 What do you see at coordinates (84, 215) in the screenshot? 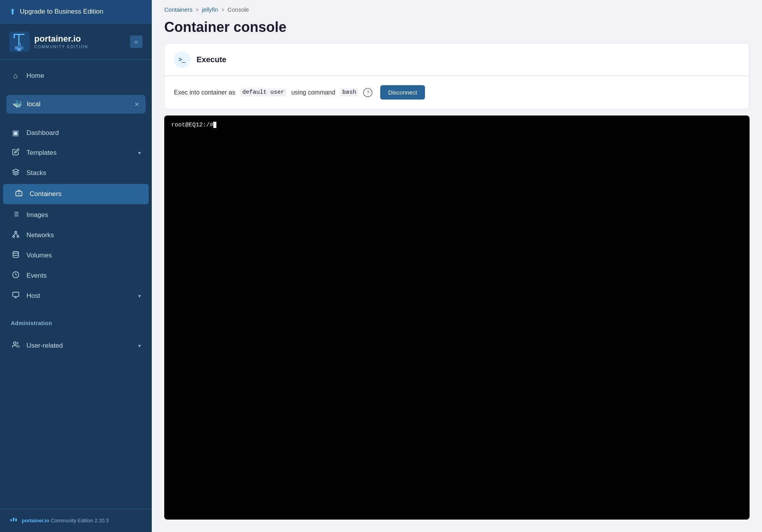
I see `sidebar-images-label: Images` at bounding box center [84, 215].